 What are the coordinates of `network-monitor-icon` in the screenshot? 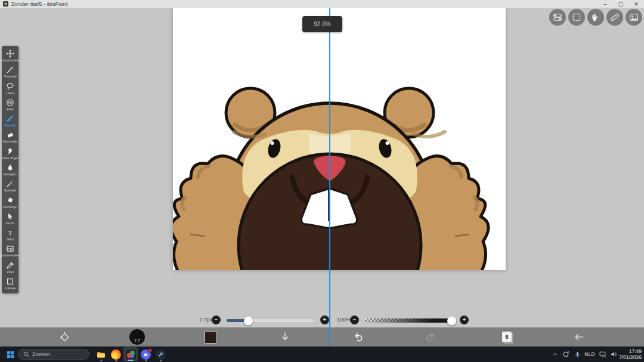 It's located at (603, 354).